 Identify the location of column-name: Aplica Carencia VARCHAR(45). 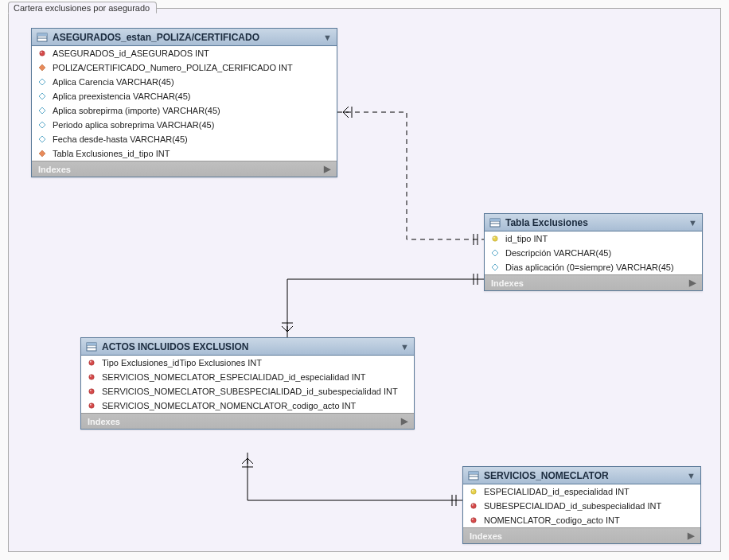
(113, 82).